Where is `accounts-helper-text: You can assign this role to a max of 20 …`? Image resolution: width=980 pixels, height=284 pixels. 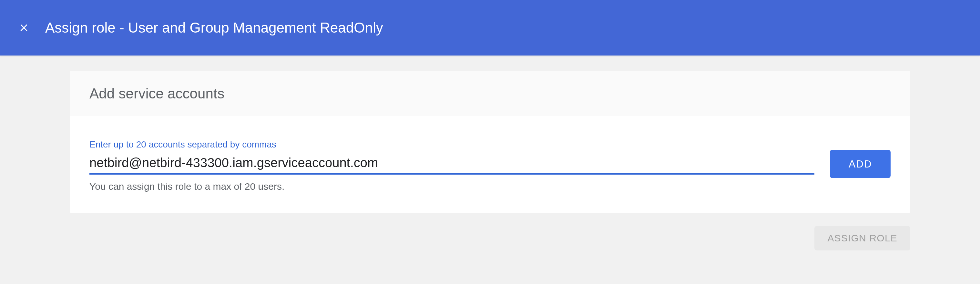 accounts-helper-text: You can assign this role to a max of 20 … is located at coordinates (452, 186).